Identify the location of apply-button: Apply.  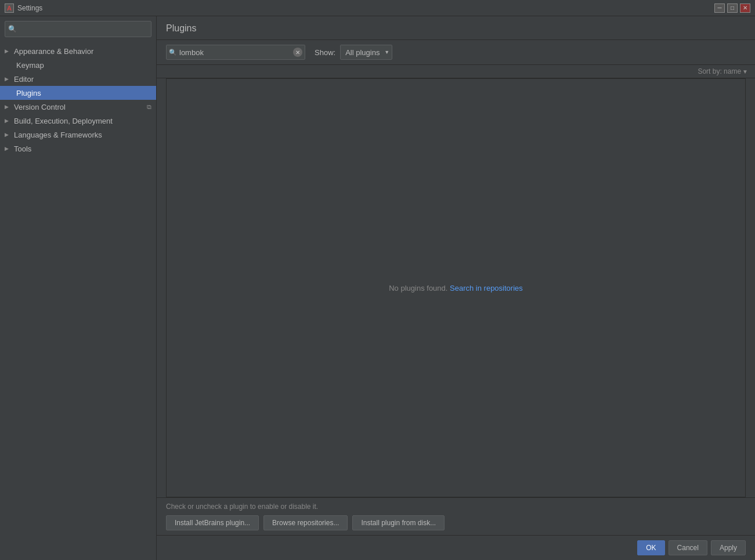
(728, 548).